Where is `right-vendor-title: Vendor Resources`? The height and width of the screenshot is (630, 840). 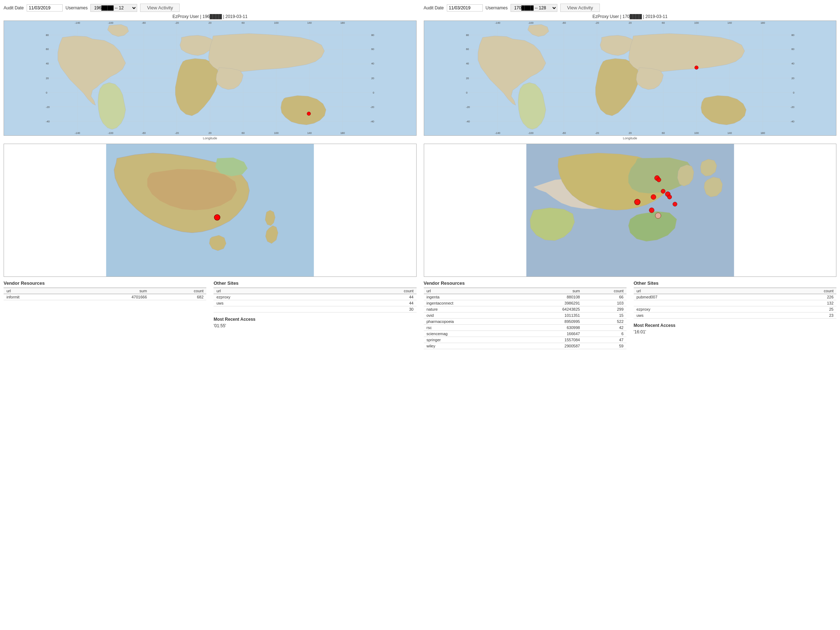
right-vendor-title: Vendor Resources is located at coordinates (525, 283).